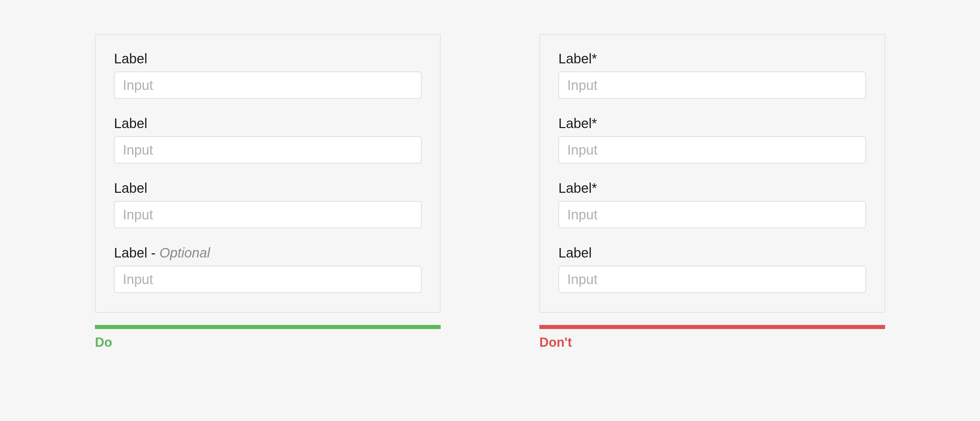  What do you see at coordinates (712, 343) in the screenshot?
I see `dont-caption: Don't` at bounding box center [712, 343].